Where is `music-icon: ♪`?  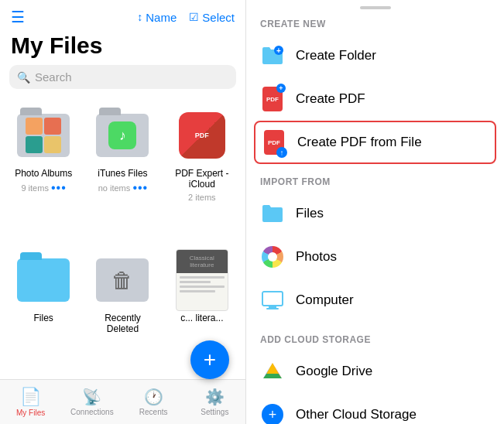
music-icon: ♪ is located at coordinates (122, 136).